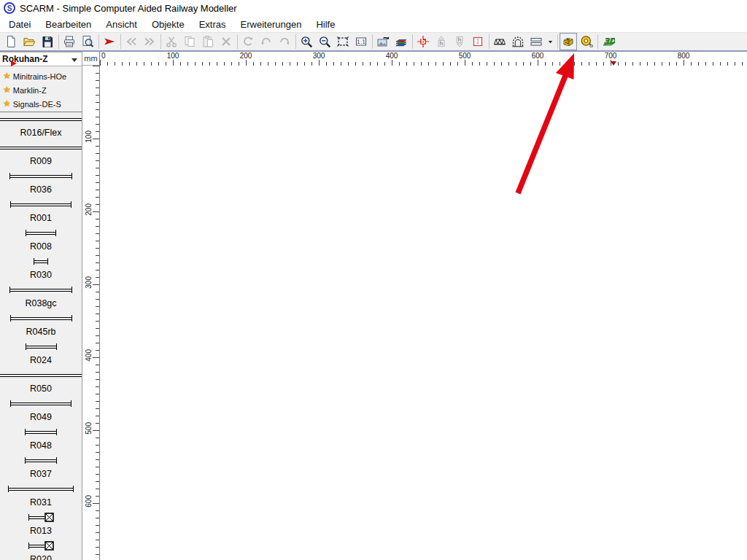 The width and height of the screenshot is (747, 560). I want to click on toolbar-layers-button, so click(401, 42).